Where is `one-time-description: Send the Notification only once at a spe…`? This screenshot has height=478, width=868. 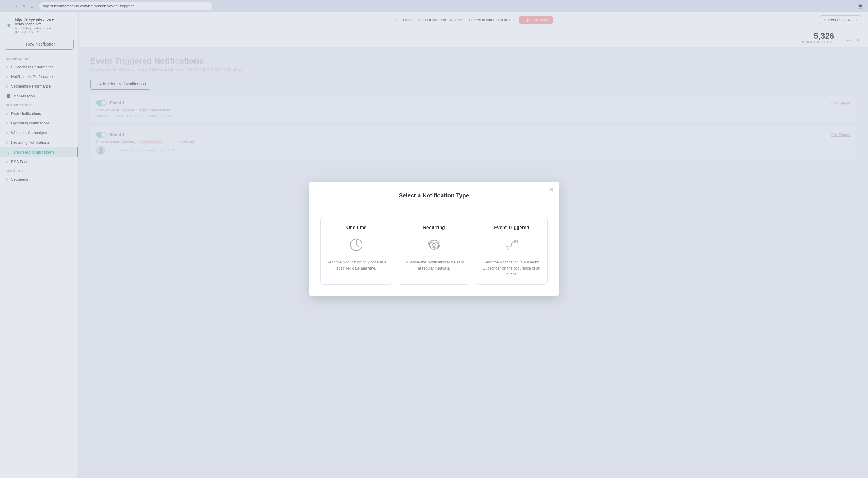
one-time-description: Send the Notification only once at a spe… is located at coordinates (356, 265).